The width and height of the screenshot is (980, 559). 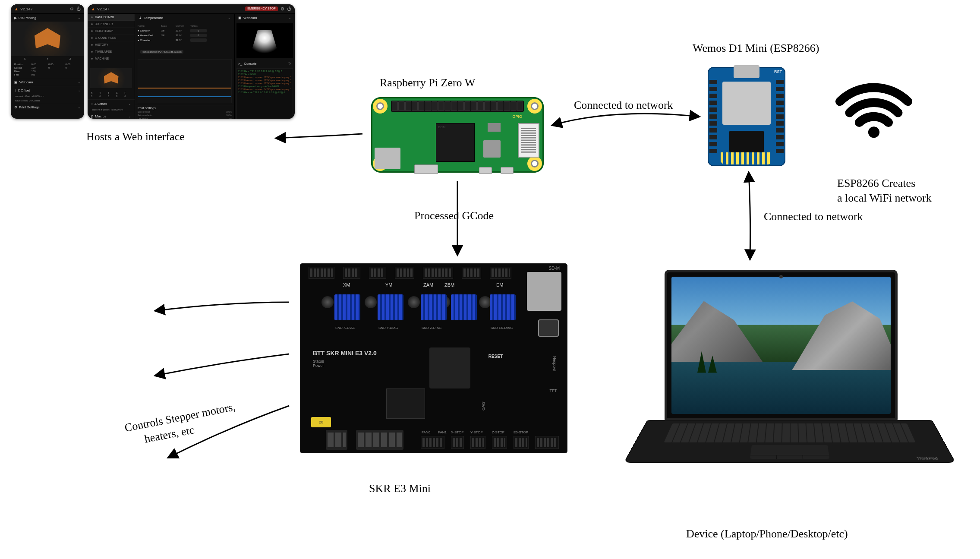 I want to click on model-preview, so click(x=47, y=39).